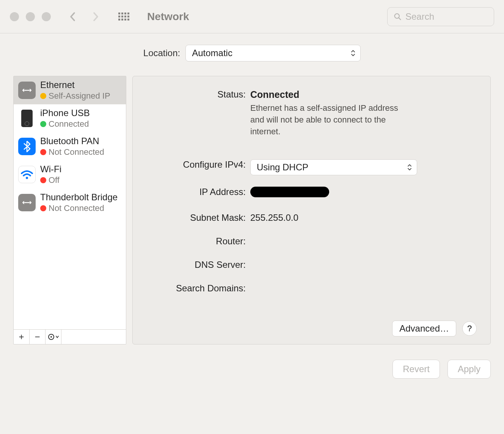 The width and height of the screenshot is (504, 434). What do you see at coordinates (252, 17) in the screenshot?
I see `titlebar: Network` at bounding box center [252, 17].